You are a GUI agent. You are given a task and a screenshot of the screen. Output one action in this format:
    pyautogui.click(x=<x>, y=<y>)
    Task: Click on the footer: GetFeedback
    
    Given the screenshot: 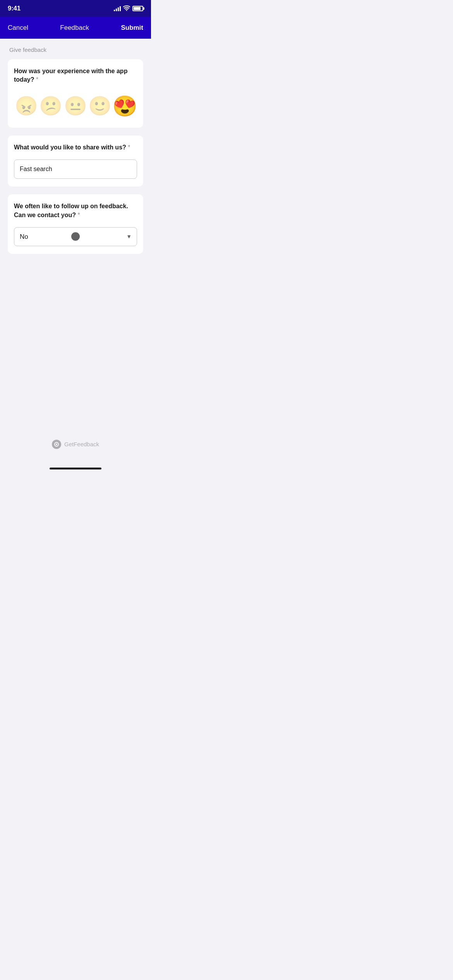 What is the action you would take?
    pyautogui.click(x=76, y=440)
    